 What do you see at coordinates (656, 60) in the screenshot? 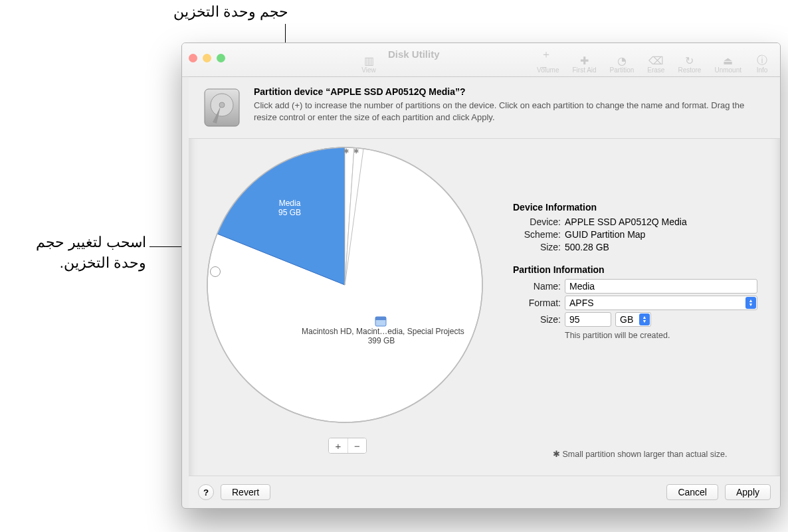
I see `erase-icon: ⌫` at bounding box center [656, 60].